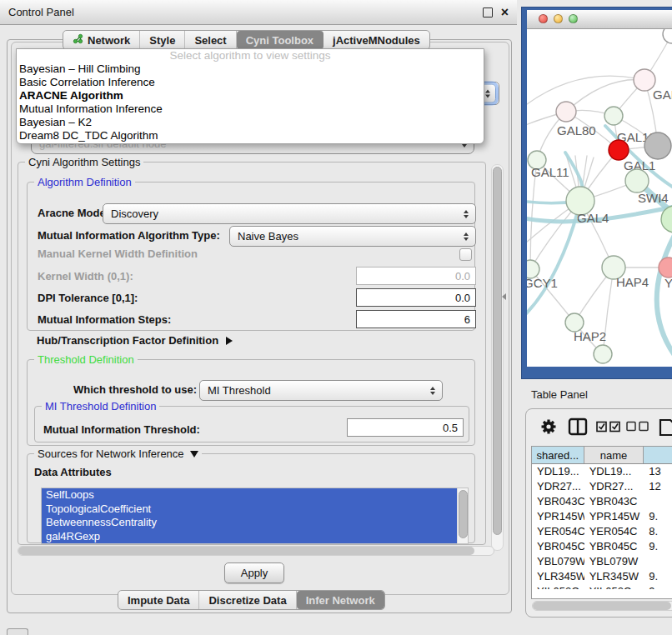 The height and width of the screenshot is (635, 672). Describe the element at coordinates (249, 510) in the screenshot. I see `attribute-item-topologicalcoefficient: TopologicalCoefficient` at that location.